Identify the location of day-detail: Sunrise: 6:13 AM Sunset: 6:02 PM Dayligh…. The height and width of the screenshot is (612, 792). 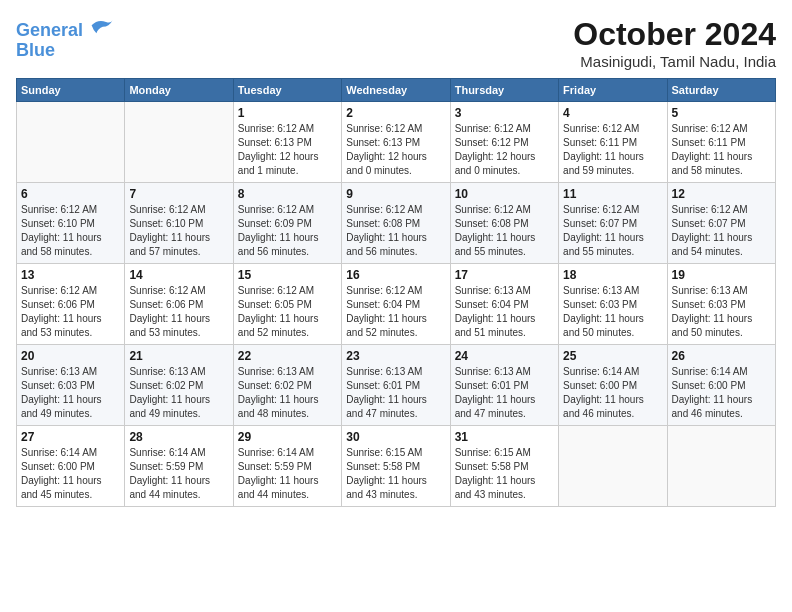
(288, 393).